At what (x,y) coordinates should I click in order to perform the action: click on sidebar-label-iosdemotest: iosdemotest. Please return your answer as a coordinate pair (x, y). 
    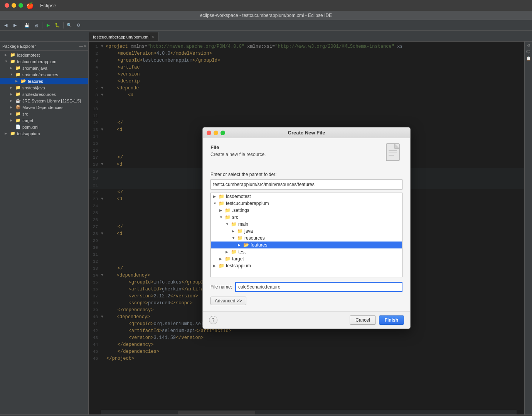
    Looking at the image, I should click on (29, 55).